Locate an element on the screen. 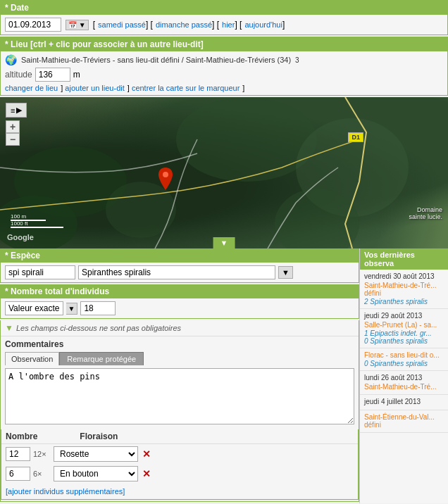 The width and height of the screenshot is (448, 504). calendar-icon: 📅 is located at coordinates (73, 25).